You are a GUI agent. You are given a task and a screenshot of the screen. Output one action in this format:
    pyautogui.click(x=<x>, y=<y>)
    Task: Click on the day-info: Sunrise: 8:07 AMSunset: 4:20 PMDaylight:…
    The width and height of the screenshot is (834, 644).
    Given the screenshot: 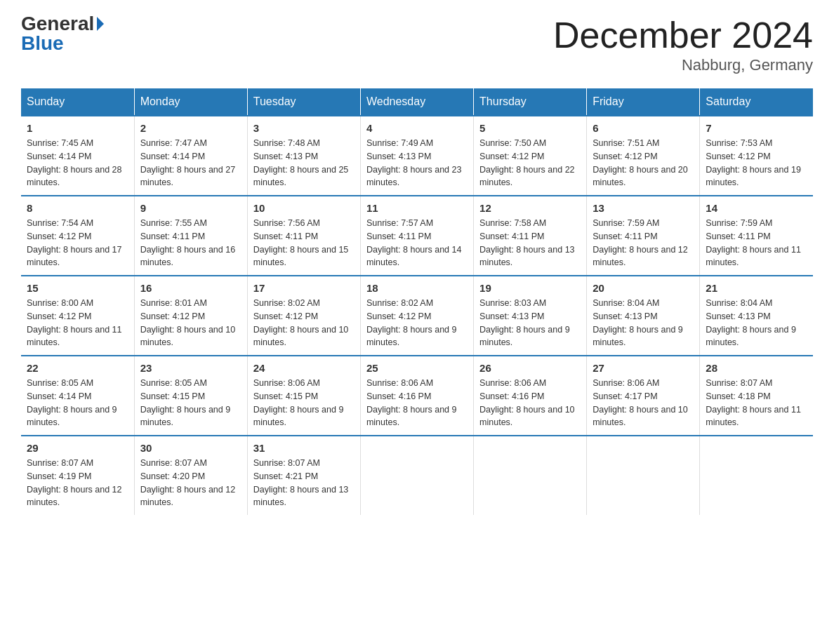 What is the action you would take?
    pyautogui.click(x=191, y=483)
    